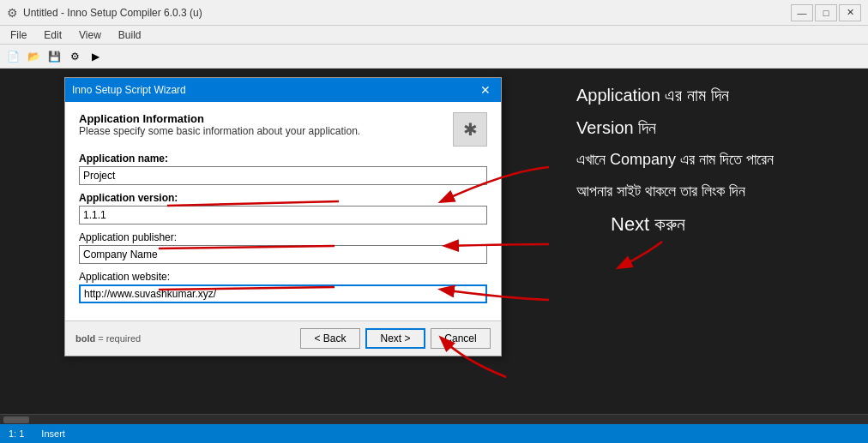 The width and height of the screenshot is (868, 443). Describe the element at coordinates (16, 434) in the screenshot. I see `cursor-position: 1` at that location.